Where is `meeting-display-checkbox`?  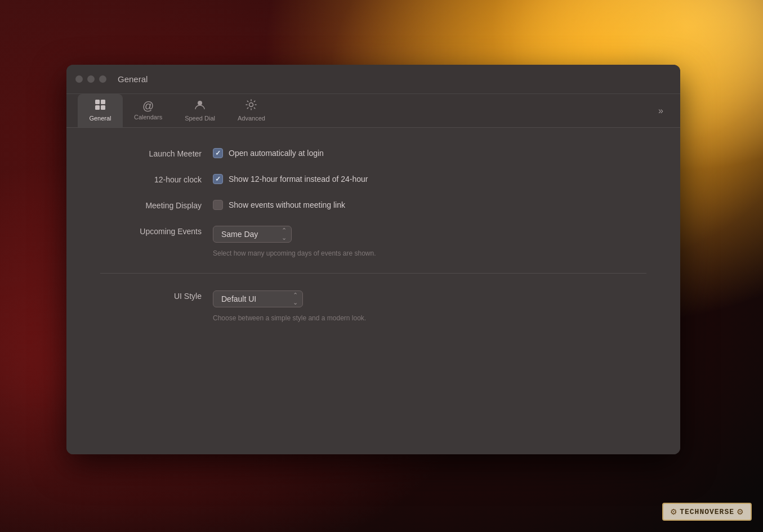
meeting-display-checkbox is located at coordinates (218, 205).